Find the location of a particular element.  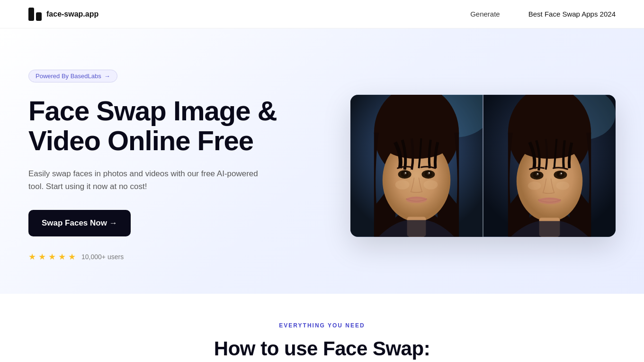

nav-generate: Generate is located at coordinates (485, 14).